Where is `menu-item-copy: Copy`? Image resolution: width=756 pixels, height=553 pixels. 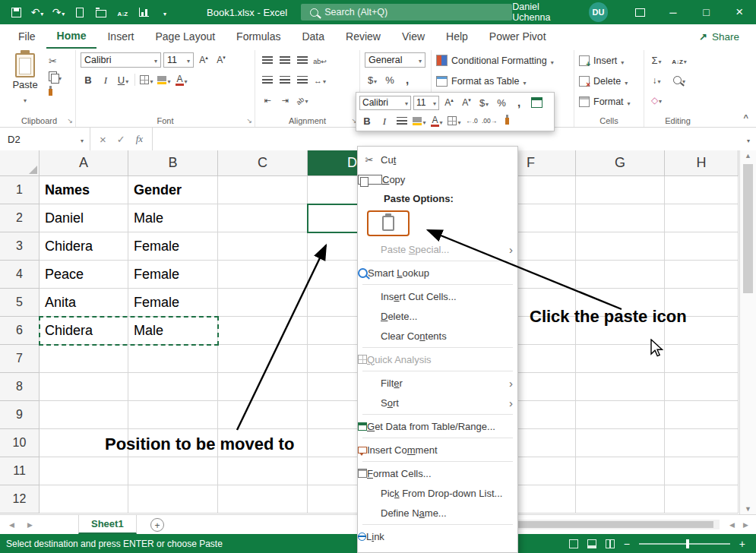
menu-item-copy: Copy is located at coordinates (438, 179).